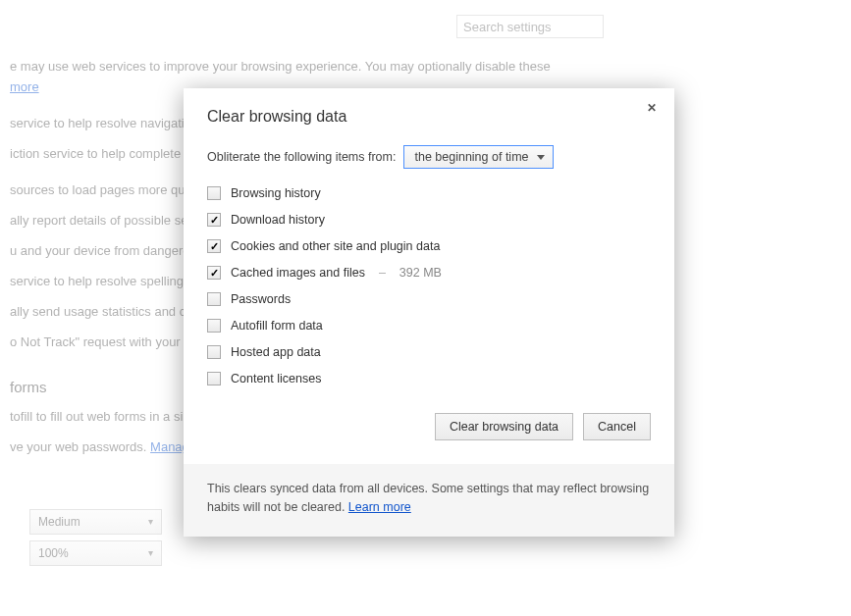 The image size is (851, 616). What do you see at coordinates (616, 427) in the screenshot?
I see `cancel-button: Cancel` at bounding box center [616, 427].